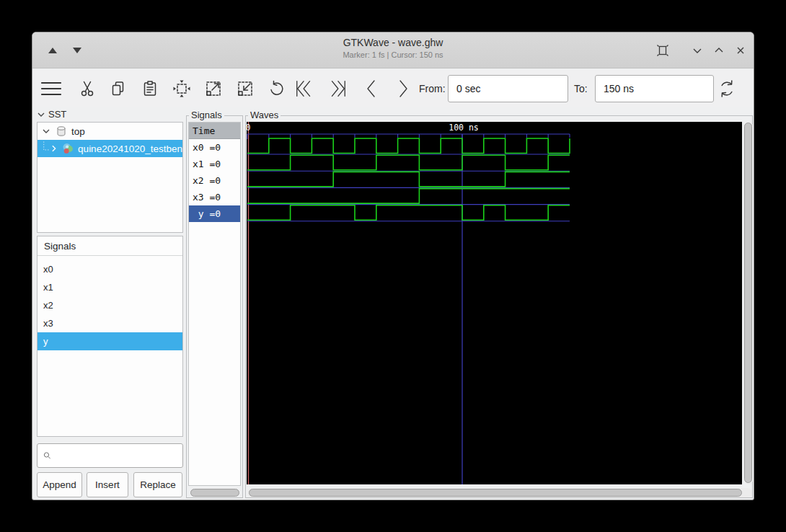  Describe the element at coordinates (408, 196) in the screenshot. I see `wave-trace-x3` at that location.